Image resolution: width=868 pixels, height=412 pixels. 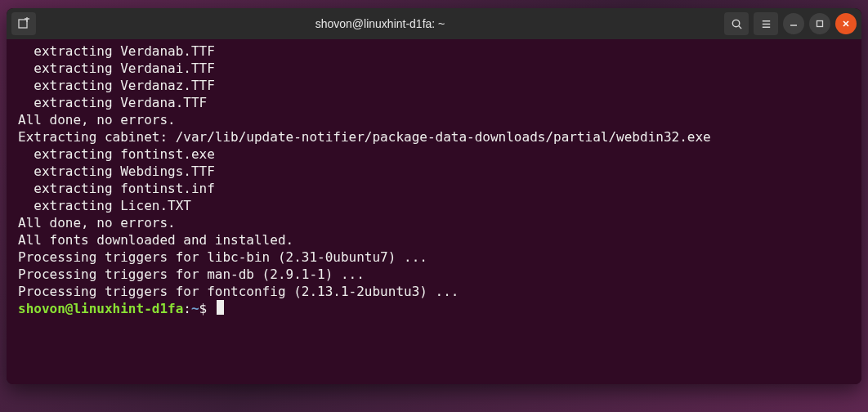 What do you see at coordinates (101, 309) in the screenshot?
I see `prompt-user-host: shovon@linuxhint-d1fa` at bounding box center [101, 309].